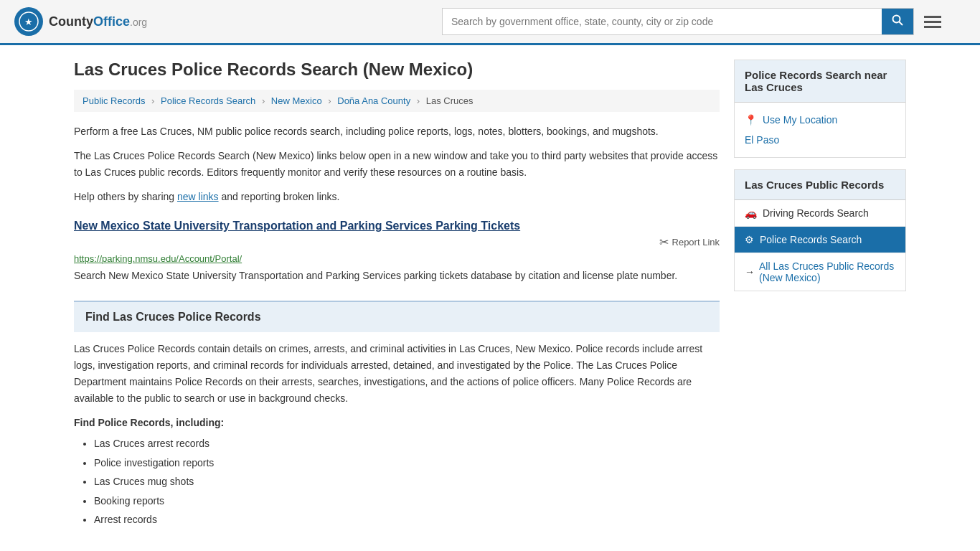 This screenshot has width=980, height=551. Describe the element at coordinates (374, 100) in the screenshot. I see `breadcrumb-dona-ana: Doña Ana County` at that location.